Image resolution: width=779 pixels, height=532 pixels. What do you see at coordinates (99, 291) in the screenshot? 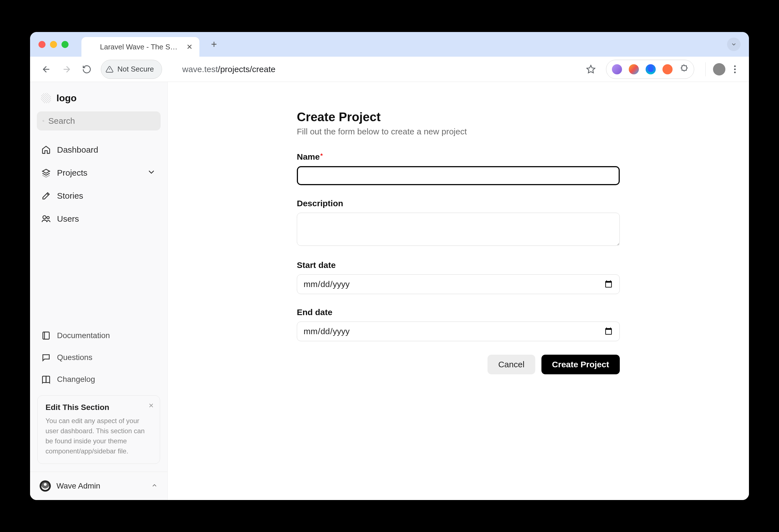
I see `sidebar: logo Dashboard Projects Stories` at bounding box center [99, 291].